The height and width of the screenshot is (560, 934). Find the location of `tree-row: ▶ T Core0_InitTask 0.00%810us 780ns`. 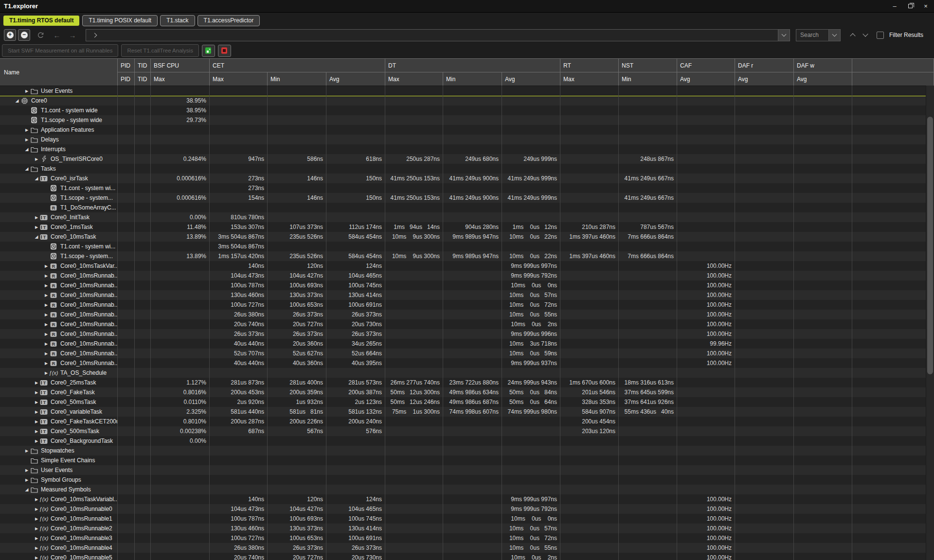

tree-row: ▶ T Core0_InitTask 0.00%810us 780ns is located at coordinates (463, 217).